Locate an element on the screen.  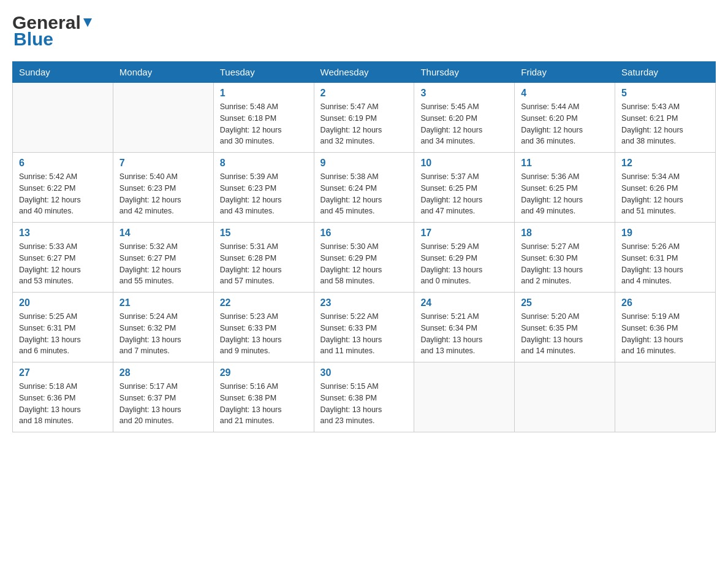
day-info: Sunrise: 5:45 AMSunset: 6:20 PMDaylight:… is located at coordinates (464, 124).